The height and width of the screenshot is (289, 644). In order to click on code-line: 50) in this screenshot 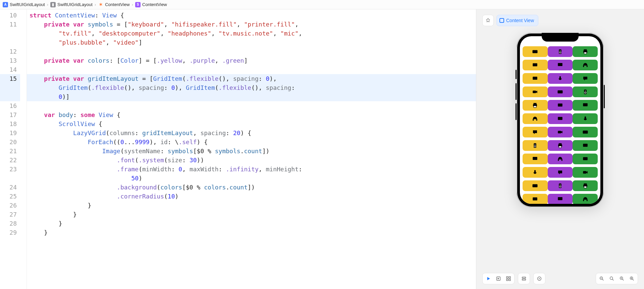, I will do `click(252, 178)`.